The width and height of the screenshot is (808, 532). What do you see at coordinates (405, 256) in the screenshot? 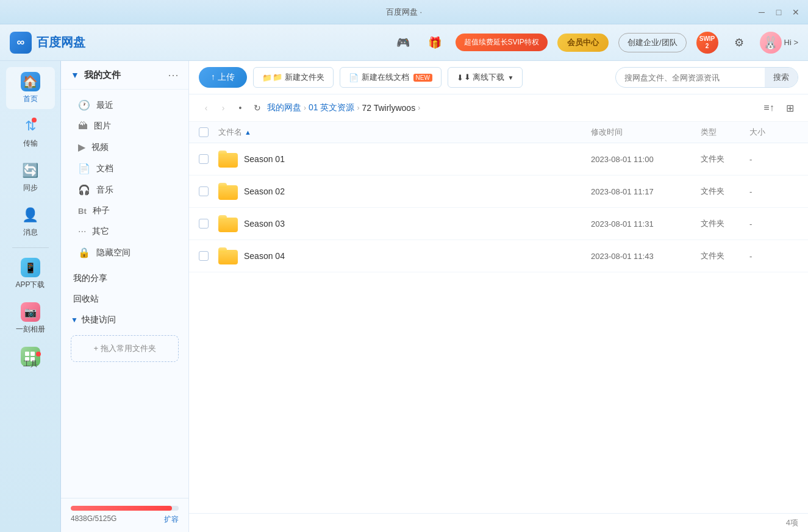
I see `file-icon-name-4: Season 04` at bounding box center [405, 256].